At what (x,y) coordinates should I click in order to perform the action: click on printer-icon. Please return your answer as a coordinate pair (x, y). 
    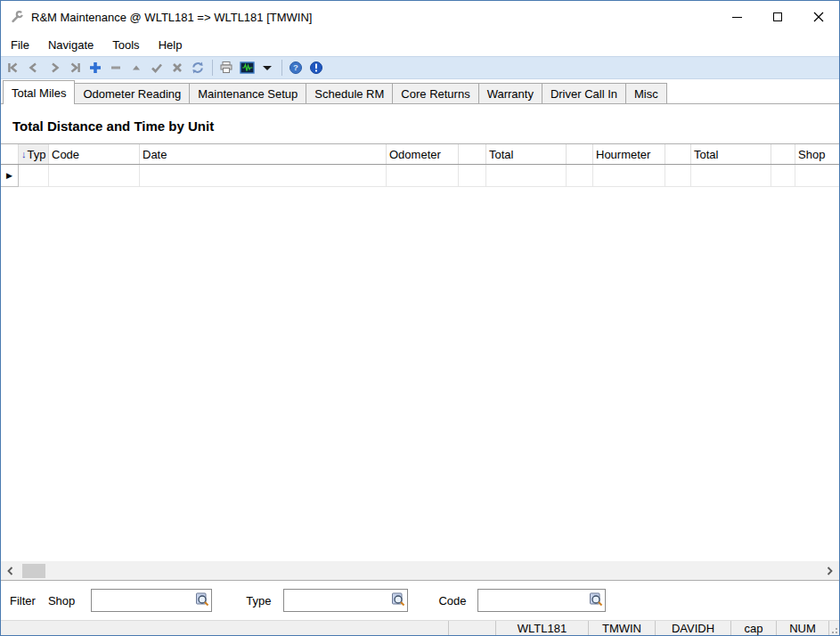
    Looking at the image, I should click on (226, 68).